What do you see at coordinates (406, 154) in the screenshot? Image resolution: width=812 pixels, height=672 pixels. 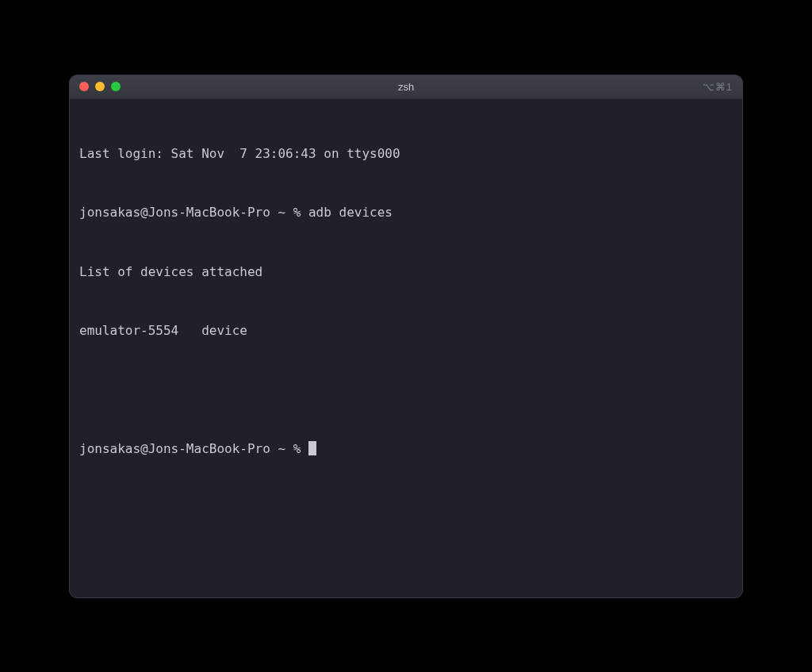 I see `last-login-line: Last login: Sat Nov 7 23:06:43 on ttys00…` at bounding box center [406, 154].